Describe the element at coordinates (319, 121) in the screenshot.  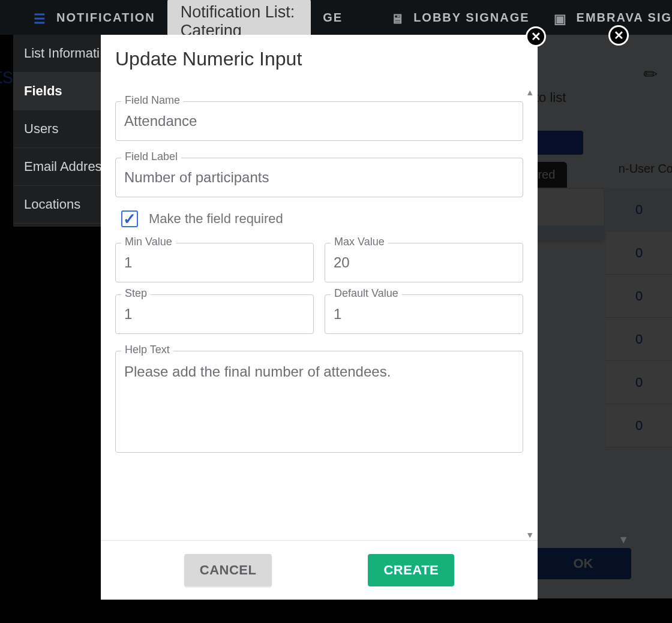
I see `field-name-input` at that location.